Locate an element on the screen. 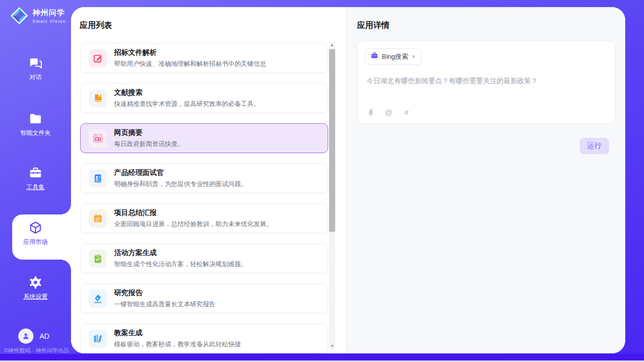 The width and height of the screenshot is (644, 362). sidebar-item-label: 对话 is located at coordinates (35, 77).